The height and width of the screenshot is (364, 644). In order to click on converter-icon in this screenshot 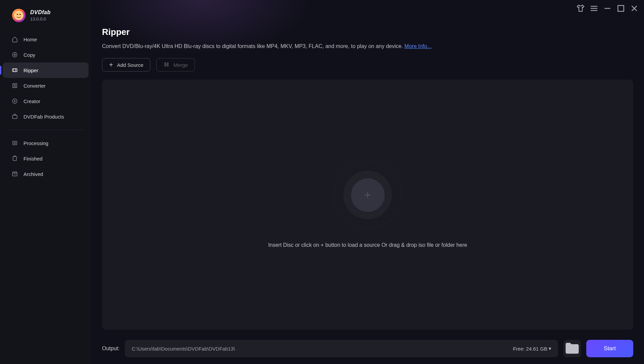, I will do `click(15, 86)`.